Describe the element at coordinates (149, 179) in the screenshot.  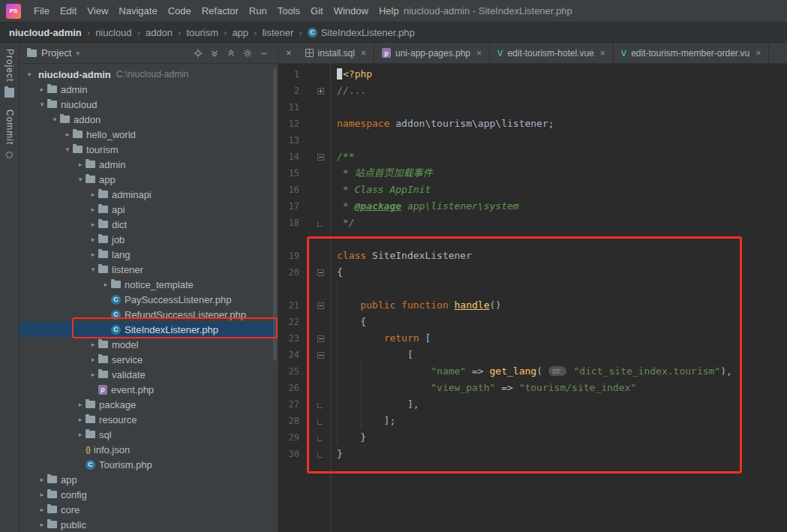
I see `tree-item-app: ▾app` at that location.